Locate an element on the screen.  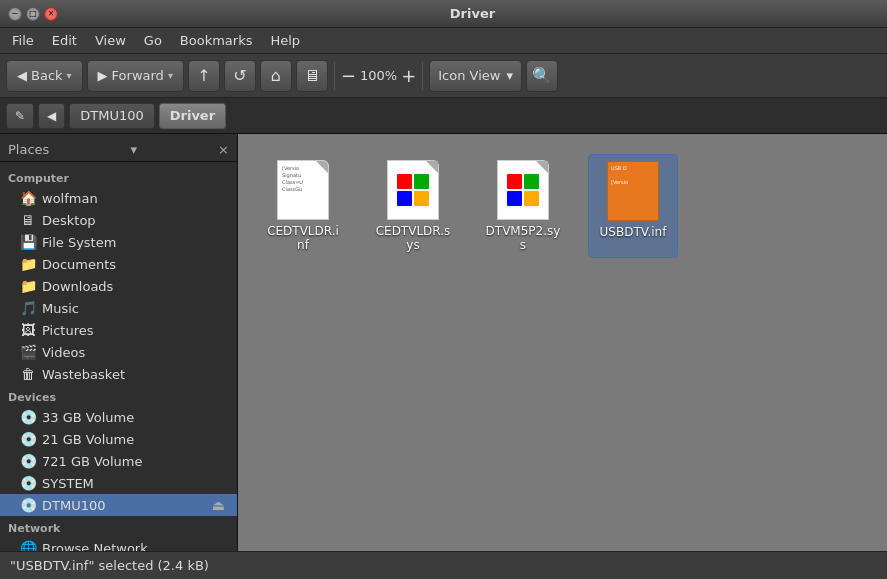
path-crumb-driver: Driver is located at coordinates (192, 116).